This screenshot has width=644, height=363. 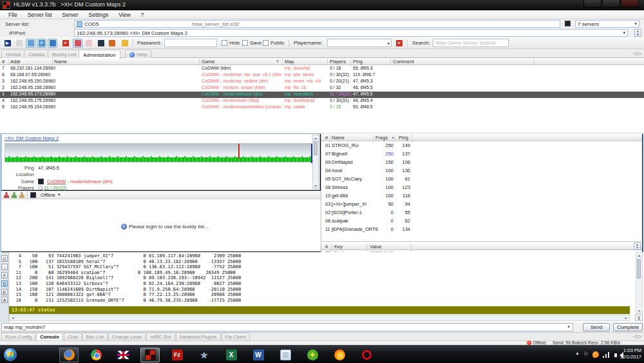 I want to click on game-link: CoDWW, so click(x=57, y=182).